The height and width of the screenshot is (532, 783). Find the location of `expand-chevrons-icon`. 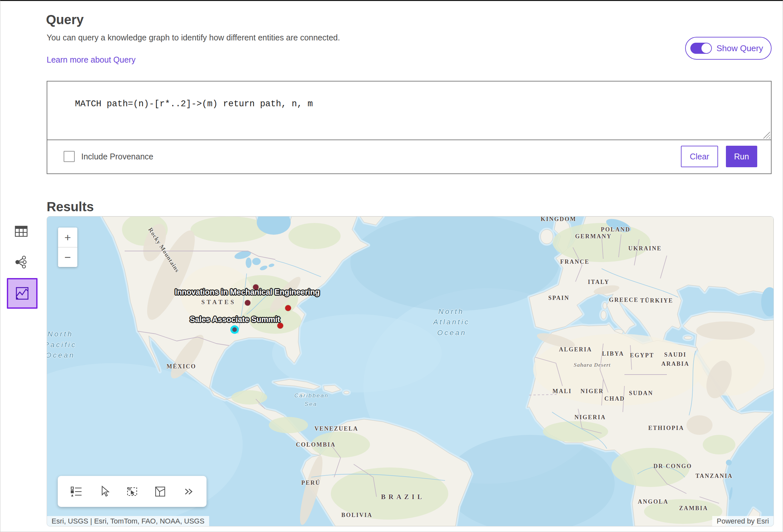

expand-chevrons-icon is located at coordinates (188, 492).